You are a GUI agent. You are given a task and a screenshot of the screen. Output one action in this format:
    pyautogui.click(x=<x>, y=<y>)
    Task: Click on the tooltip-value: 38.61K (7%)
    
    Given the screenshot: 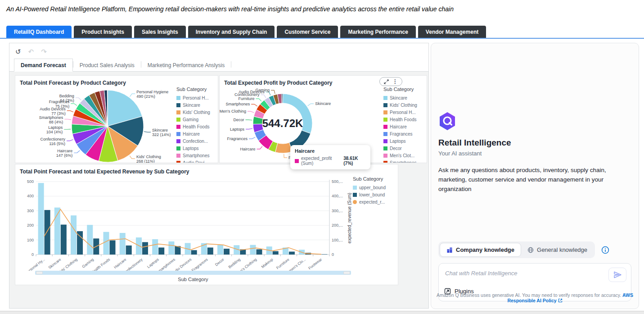 What is the action you would take?
    pyautogui.click(x=355, y=161)
    